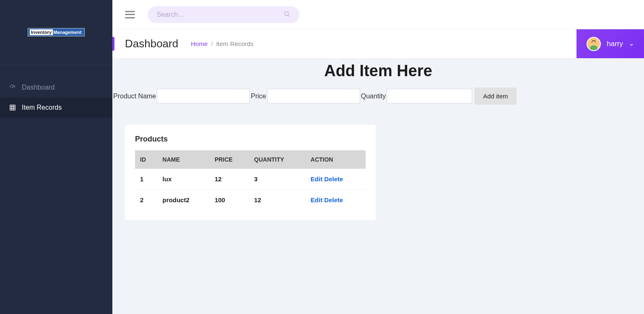 This screenshot has height=314, width=644. What do you see at coordinates (220, 15) in the screenshot?
I see `search-input` at bounding box center [220, 15].